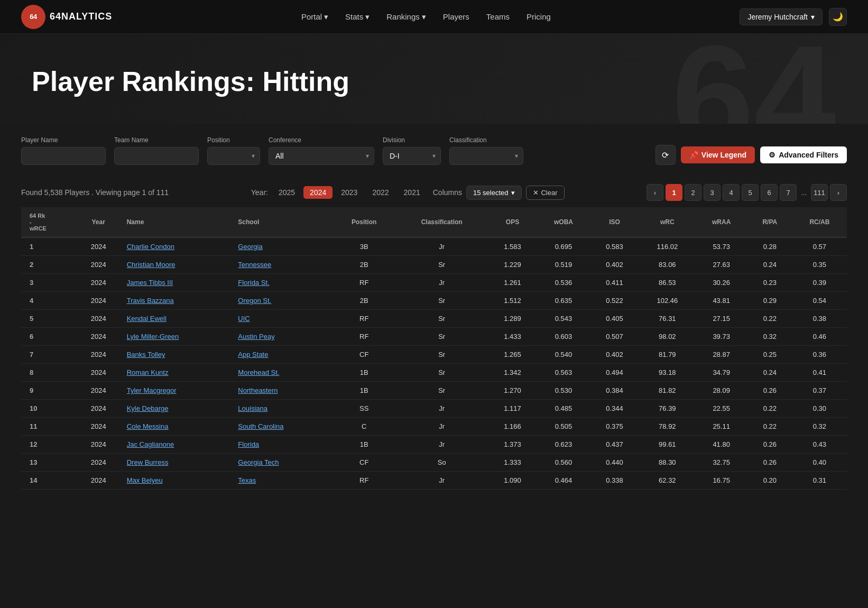 The width and height of the screenshot is (868, 608). Describe the element at coordinates (152, 390) in the screenshot. I see `player-link: Tyler Macgregor` at that location.